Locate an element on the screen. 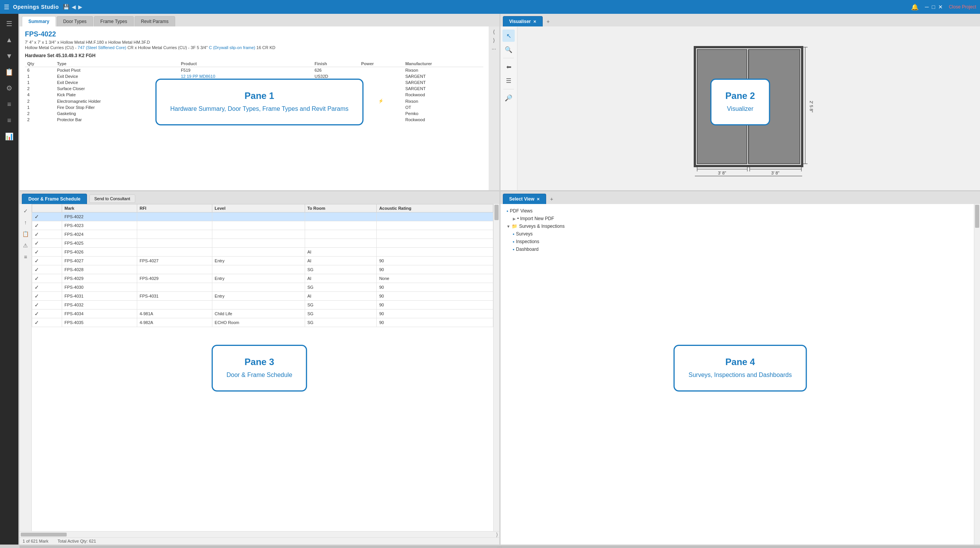 The width and height of the screenshot is (980, 548). hw-type: Exit Device is located at coordinates (117, 82).